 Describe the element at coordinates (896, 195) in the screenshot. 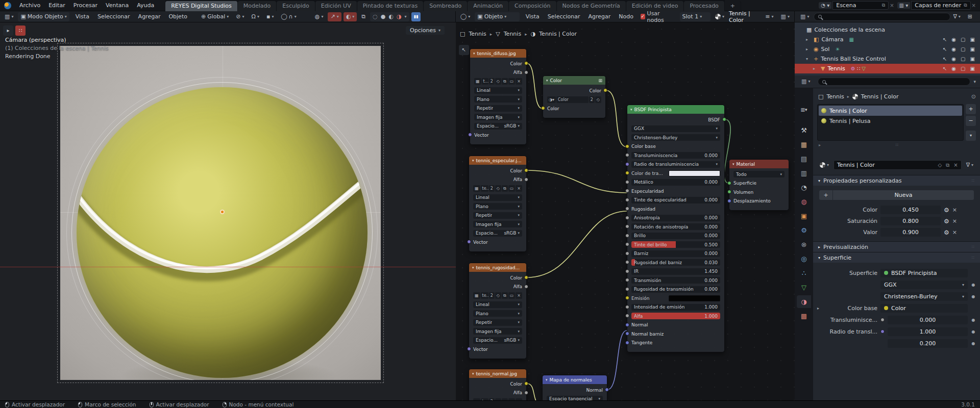

I see `new-property-button: +Nueva` at that location.